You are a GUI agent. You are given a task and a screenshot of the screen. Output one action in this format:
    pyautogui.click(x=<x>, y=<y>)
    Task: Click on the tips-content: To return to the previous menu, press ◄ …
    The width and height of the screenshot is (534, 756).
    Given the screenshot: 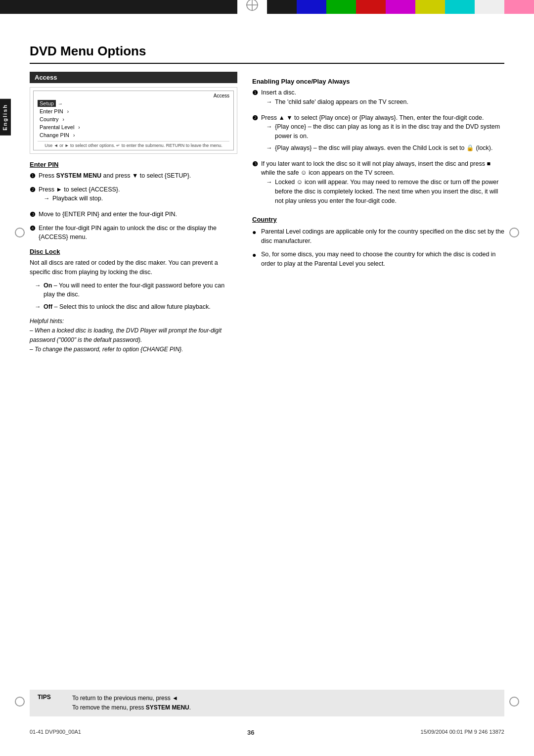 What is the action you would take?
    pyautogui.click(x=132, y=703)
    